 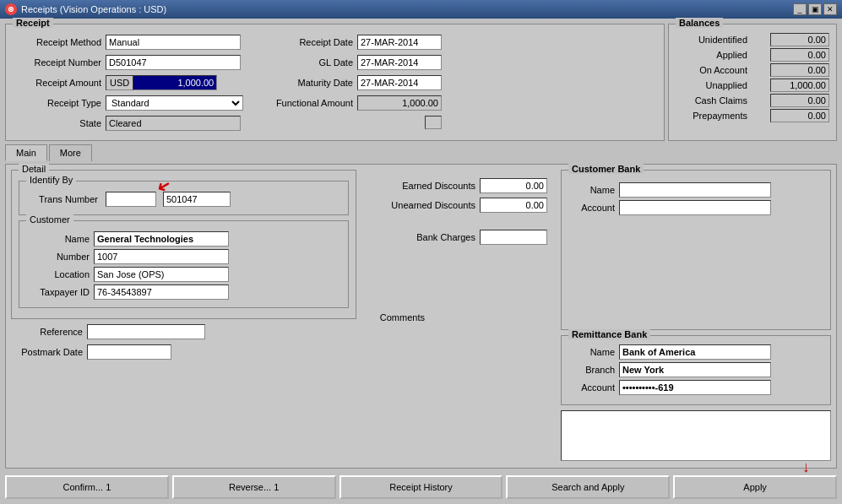 I want to click on receipt-method-input, so click(x=173, y=42).